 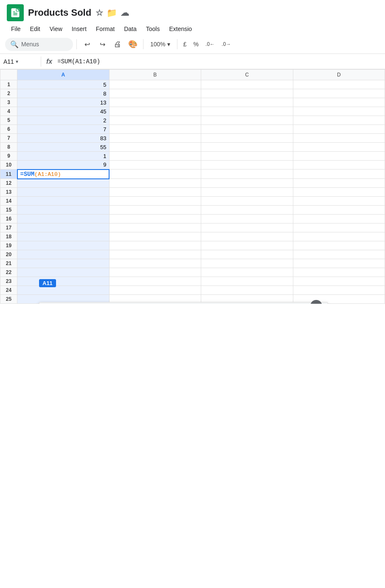 What do you see at coordinates (339, 219) in the screenshot?
I see `cell-d16` at bounding box center [339, 219].